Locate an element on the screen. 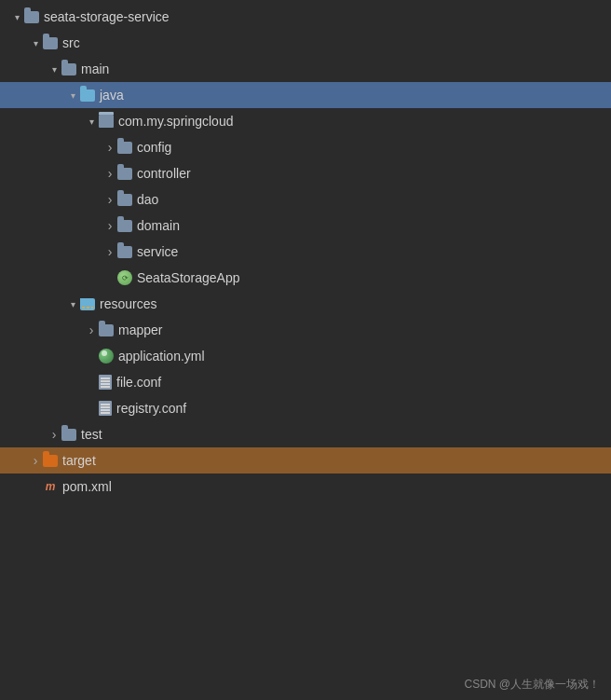 The height and width of the screenshot is (700, 611). tree-item-test: test is located at coordinates (306, 434).